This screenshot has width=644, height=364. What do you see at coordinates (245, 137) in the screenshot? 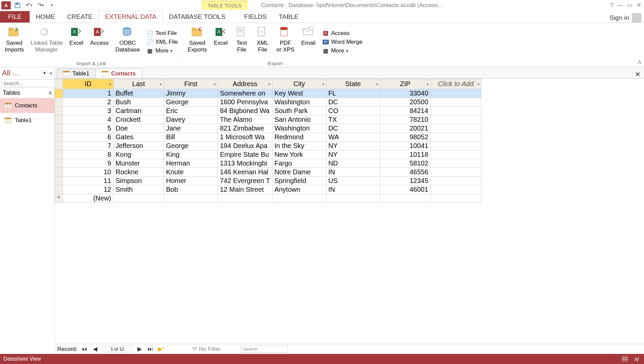
I see `cell-address: 1 Microsoft Wa` at bounding box center [245, 137].